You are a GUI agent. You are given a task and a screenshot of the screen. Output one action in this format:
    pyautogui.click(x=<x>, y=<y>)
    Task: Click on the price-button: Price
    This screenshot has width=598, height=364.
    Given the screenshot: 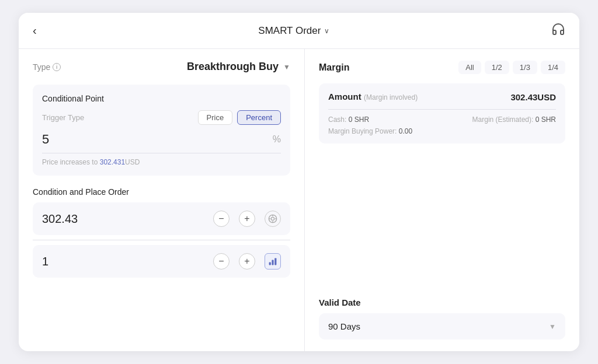 What is the action you would take?
    pyautogui.click(x=215, y=118)
    